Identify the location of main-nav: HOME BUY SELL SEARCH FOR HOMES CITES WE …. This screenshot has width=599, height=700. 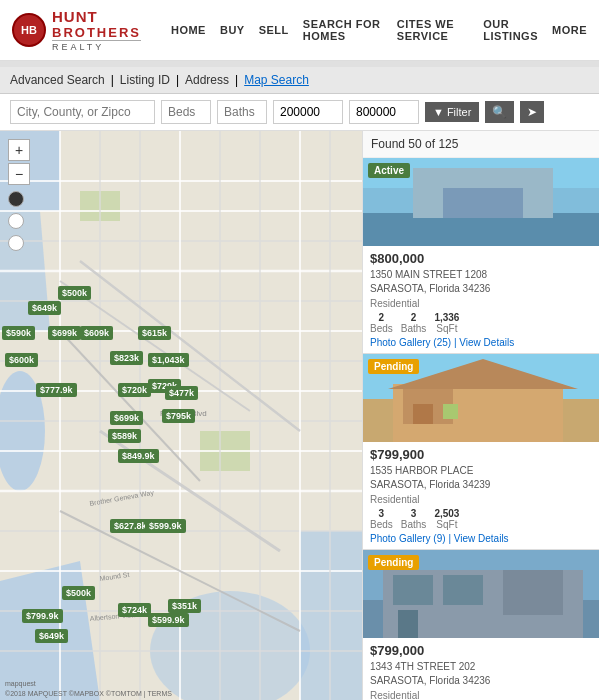
(379, 30).